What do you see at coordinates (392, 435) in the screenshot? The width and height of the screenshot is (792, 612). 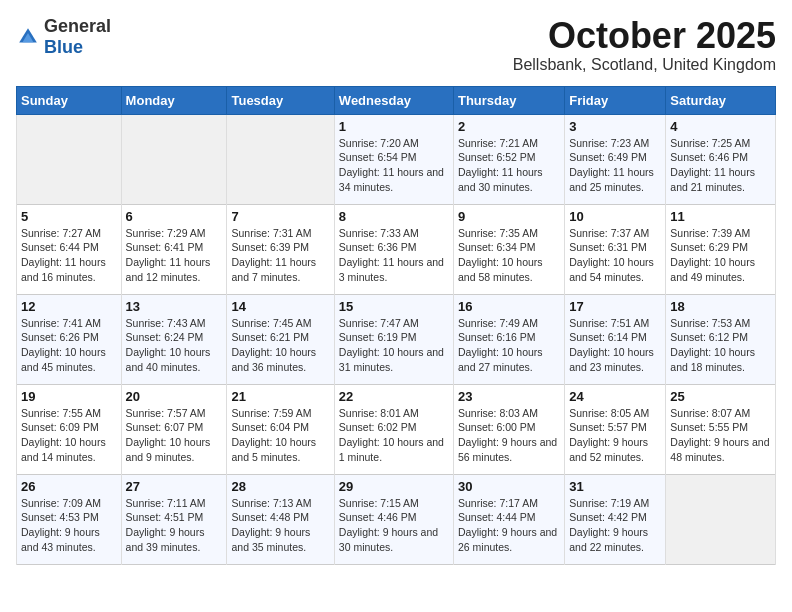 I see `day-info: Sunrise: 8:01 AMSunset: 6:02 PMDaylight:…` at bounding box center [392, 435].